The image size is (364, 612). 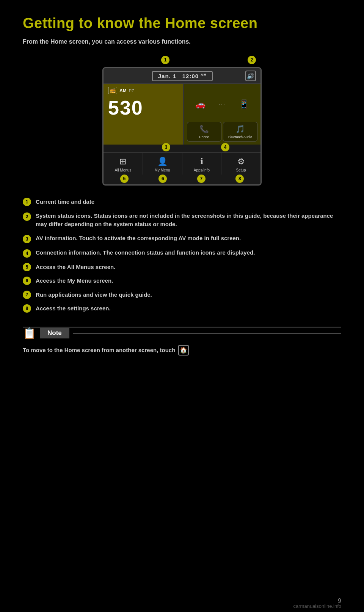 What do you see at coordinates (182, 267) in the screenshot?
I see `desc-item-5: 5 Access the All Menus screen.` at bounding box center [182, 267].